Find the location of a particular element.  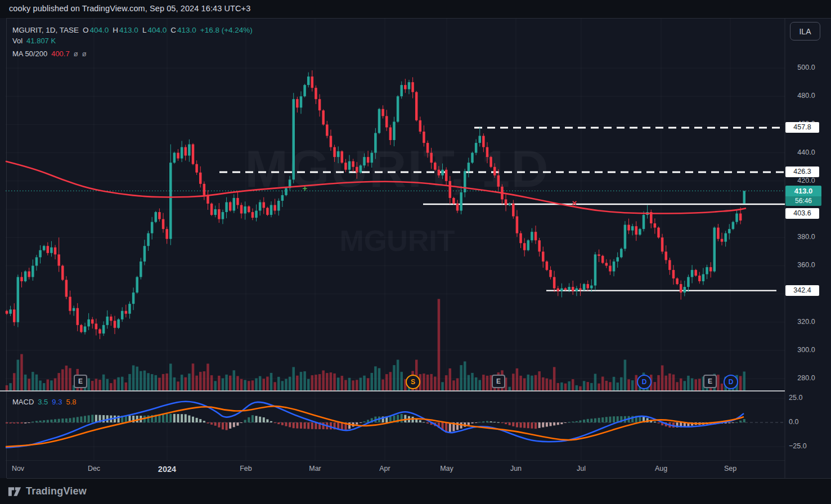

open-label: O is located at coordinates (86, 30).